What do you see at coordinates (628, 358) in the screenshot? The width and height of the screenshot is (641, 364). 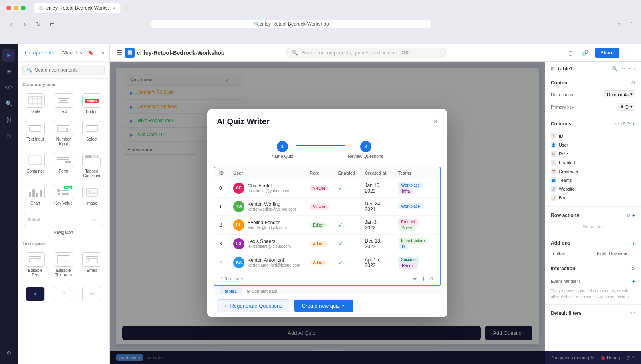 I see `clock-icon-btn: ◷` at bounding box center [628, 358].